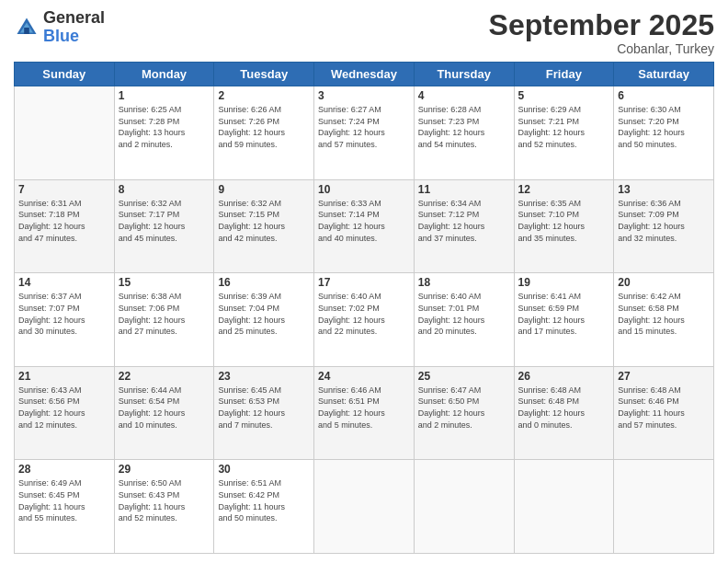 This screenshot has height=563, width=728. Describe the element at coordinates (64, 282) in the screenshot. I see `day-number: 14` at that location.